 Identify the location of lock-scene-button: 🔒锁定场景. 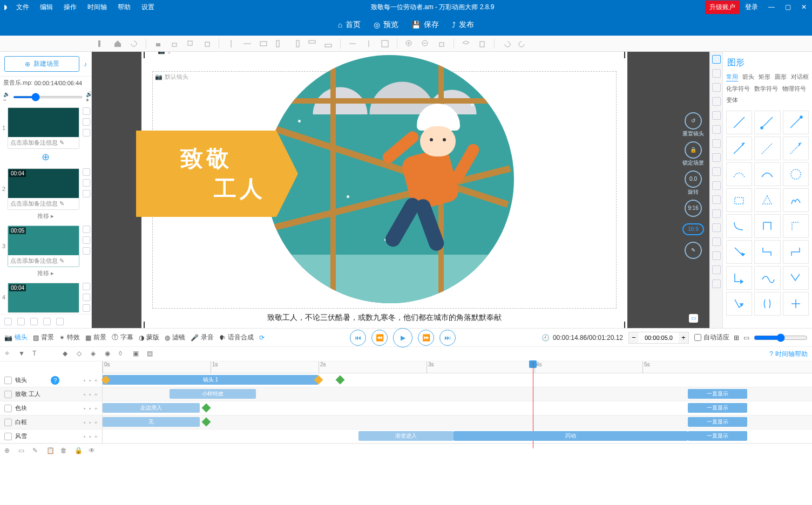
(693, 153).